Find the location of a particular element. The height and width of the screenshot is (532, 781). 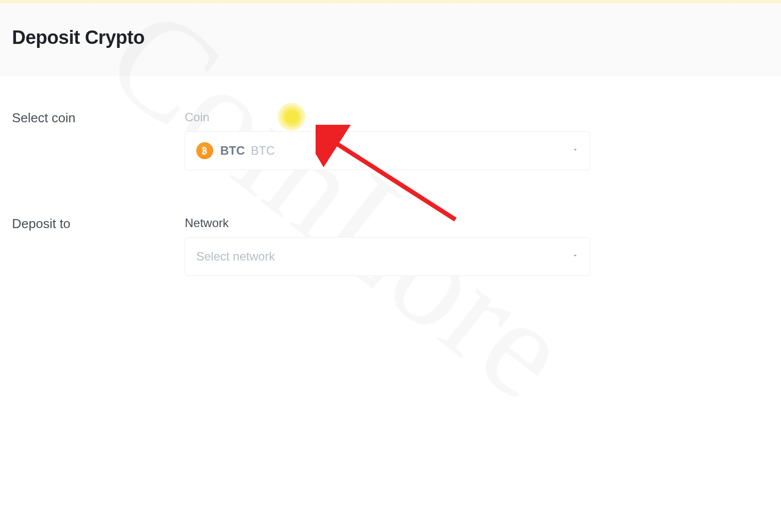

page-title: Deposit Crypto is located at coordinates (390, 38).